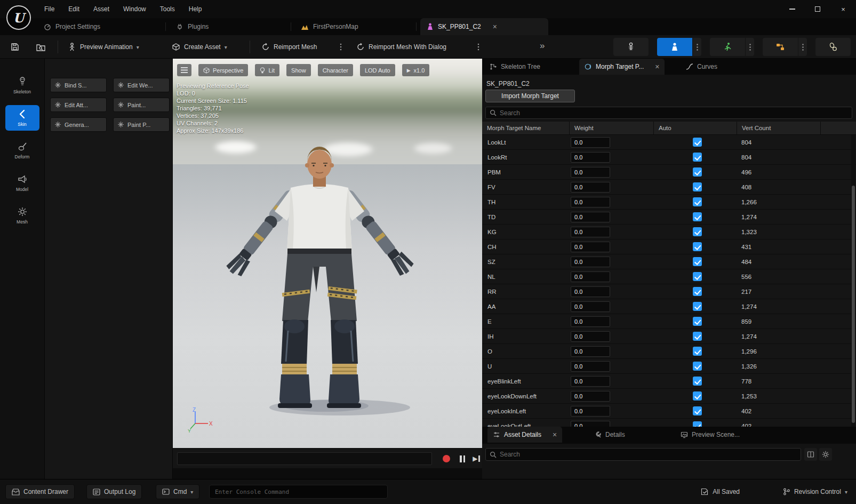 The image size is (856, 504). What do you see at coordinates (525, 435) in the screenshot?
I see `tab-asset-details: Asset Details ×` at bounding box center [525, 435].